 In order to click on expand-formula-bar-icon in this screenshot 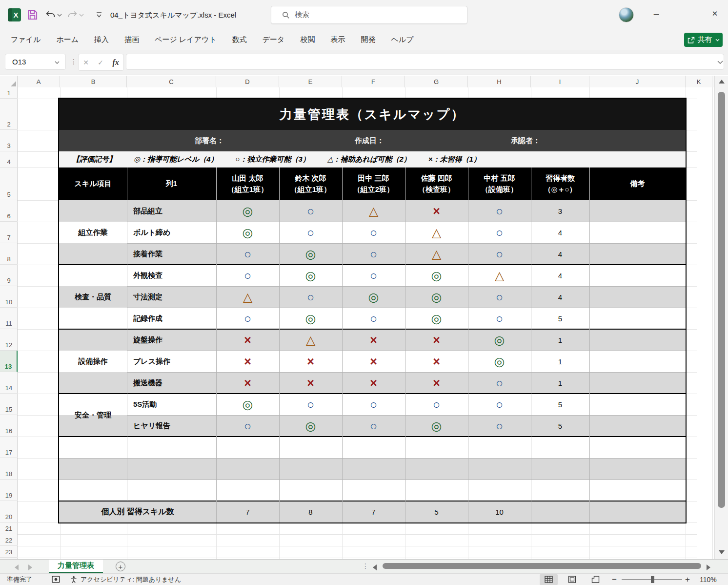, I will do `click(720, 63)`.